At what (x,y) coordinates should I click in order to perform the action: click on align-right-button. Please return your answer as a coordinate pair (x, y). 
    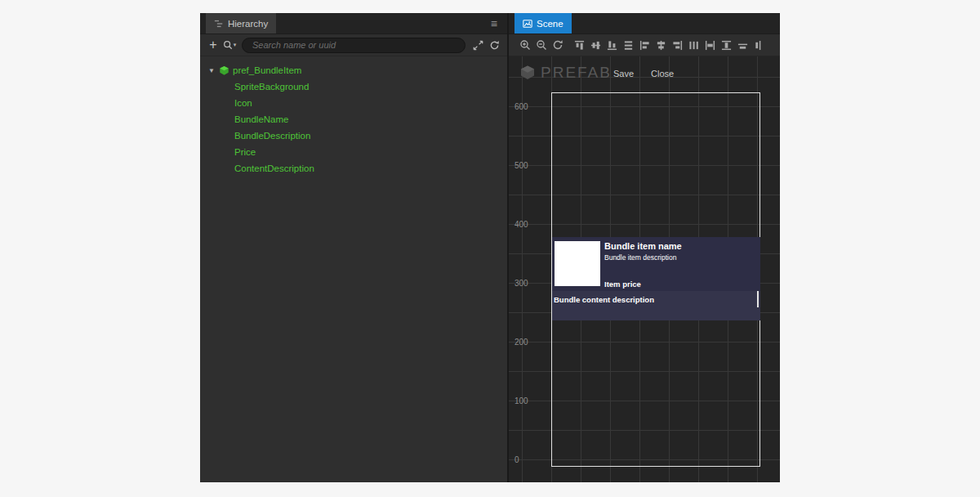
    Looking at the image, I should click on (678, 45).